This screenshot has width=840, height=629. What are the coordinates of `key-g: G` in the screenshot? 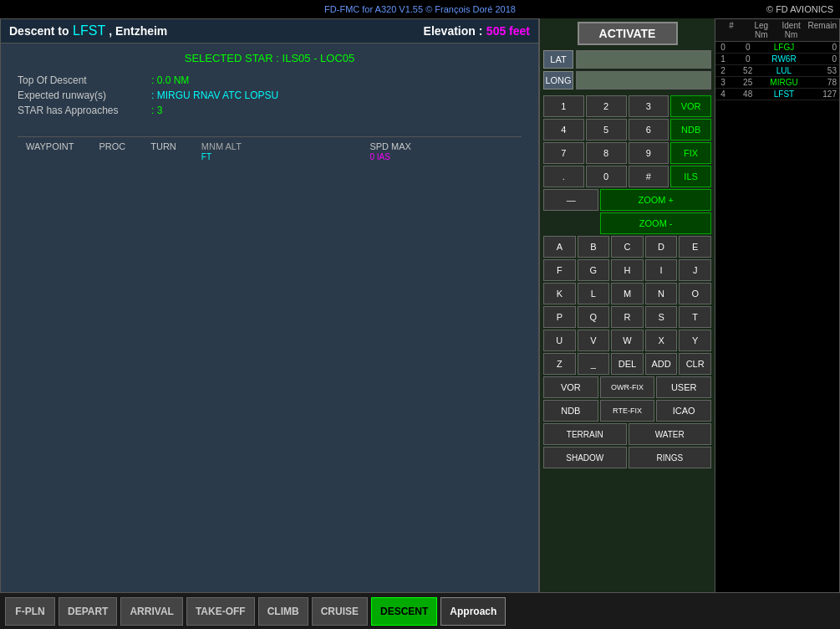 It's located at (593, 270).